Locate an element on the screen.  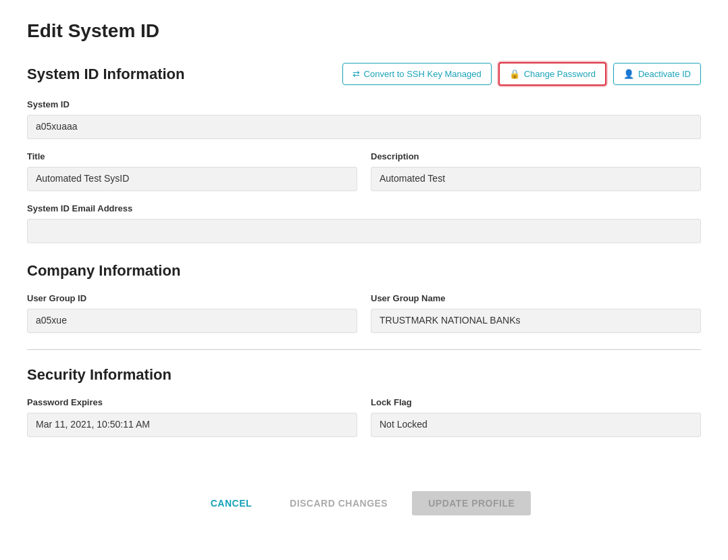
email-label: System ID Email Address is located at coordinates (364, 208).